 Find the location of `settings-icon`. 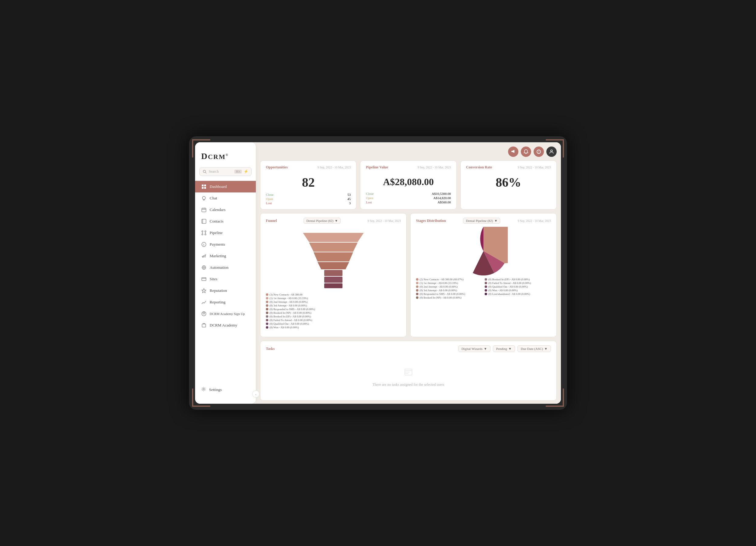

settings-icon is located at coordinates (203, 390).